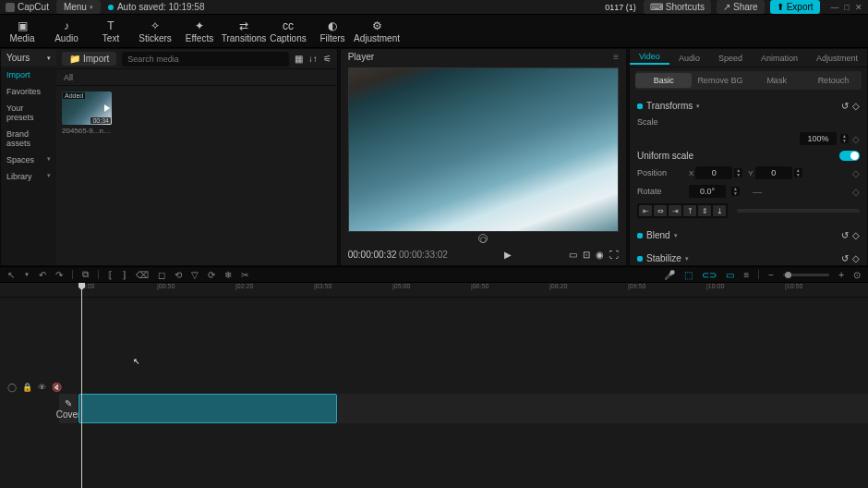 The width and height of the screenshot is (868, 488). Describe the element at coordinates (720, 80) in the screenshot. I see `inspector-subtab-remove-bg: Remove BG` at that location.